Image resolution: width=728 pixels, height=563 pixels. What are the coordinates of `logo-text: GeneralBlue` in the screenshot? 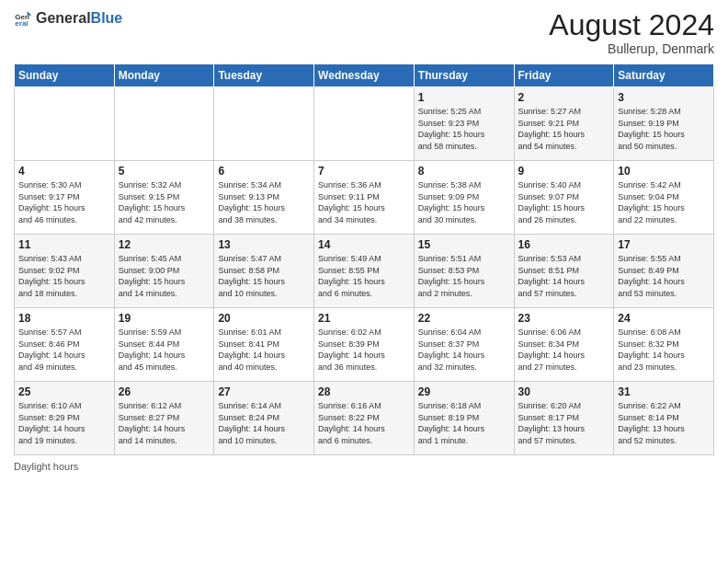 It's located at (79, 18).